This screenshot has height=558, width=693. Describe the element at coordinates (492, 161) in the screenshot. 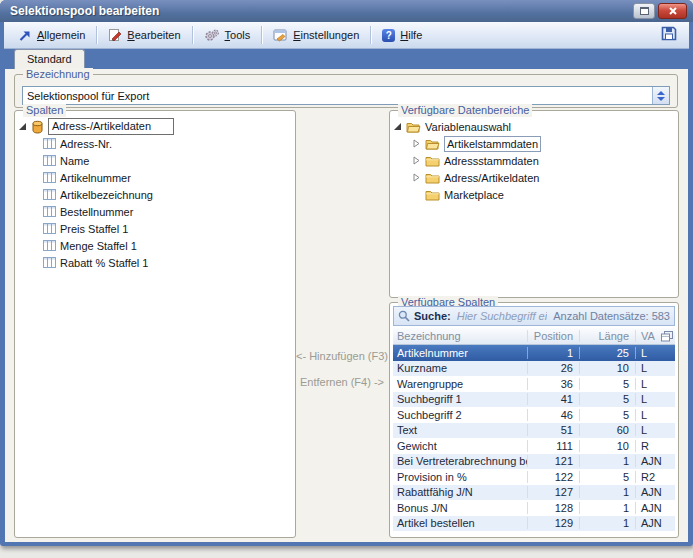

I see `tree-item-label: Adressstammdaten` at that location.